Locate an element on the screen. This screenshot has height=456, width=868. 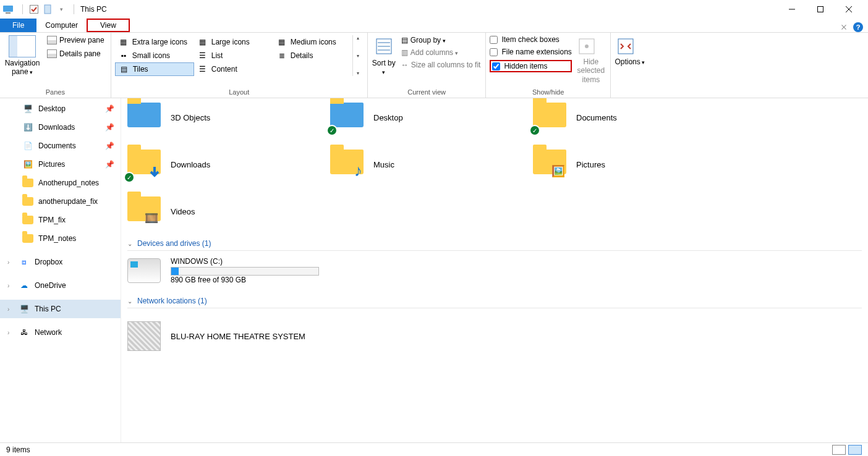
minimize-ribbon-icon is located at coordinates (844, 27).